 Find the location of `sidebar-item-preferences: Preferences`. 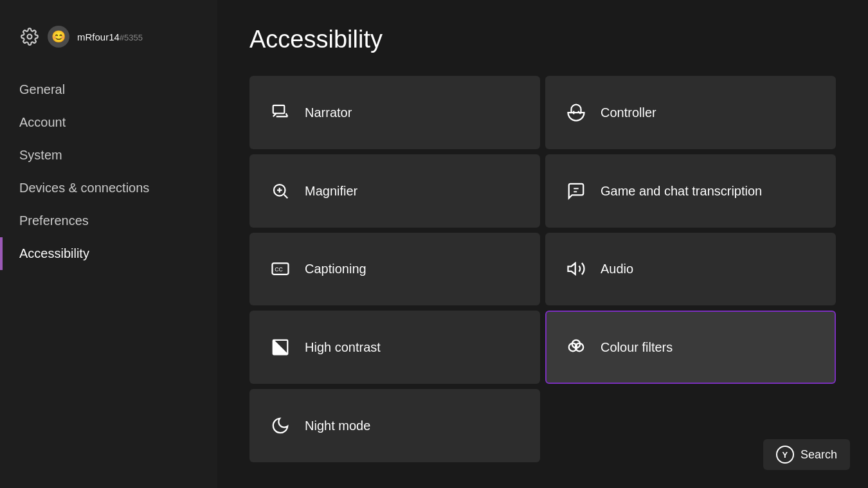

sidebar-item-preferences: Preferences is located at coordinates (109, 221).